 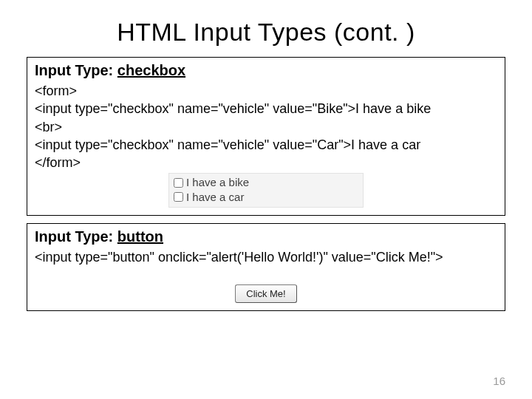 What do you see at coordinates (179, 183) in the screenshot?
I see `checkbox-bike` at bounding box center [179, 183].